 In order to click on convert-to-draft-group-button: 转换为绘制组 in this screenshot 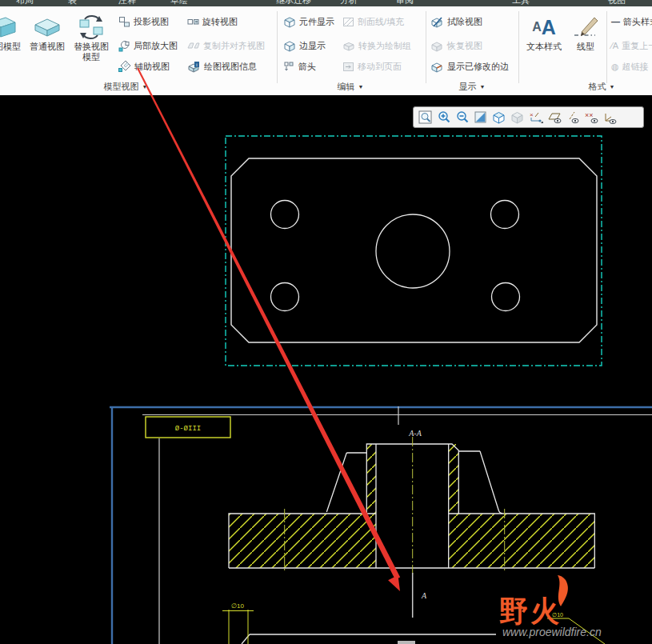, I will do `click(377, 46)`.